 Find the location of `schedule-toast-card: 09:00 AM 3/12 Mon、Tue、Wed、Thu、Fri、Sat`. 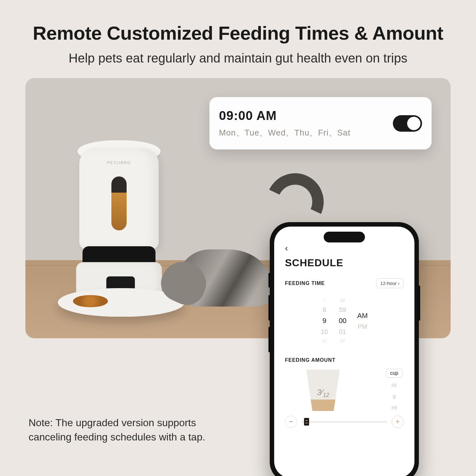

schedule-toast-card: 09:00 AM 3/12 Mon、Tue、Wed、Thu、Fri、Sat is located at coordinates (321, 123).